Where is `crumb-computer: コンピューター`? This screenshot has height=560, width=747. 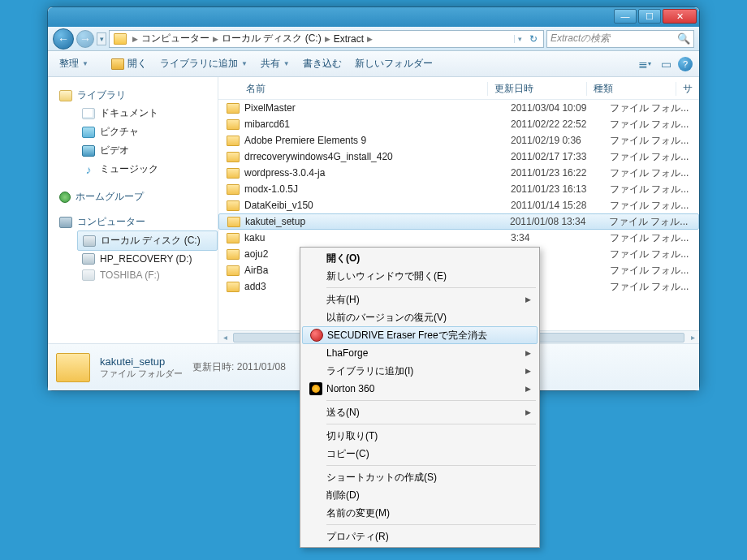 crumb-computer: コンピューター is located at coordinates (175, 39).